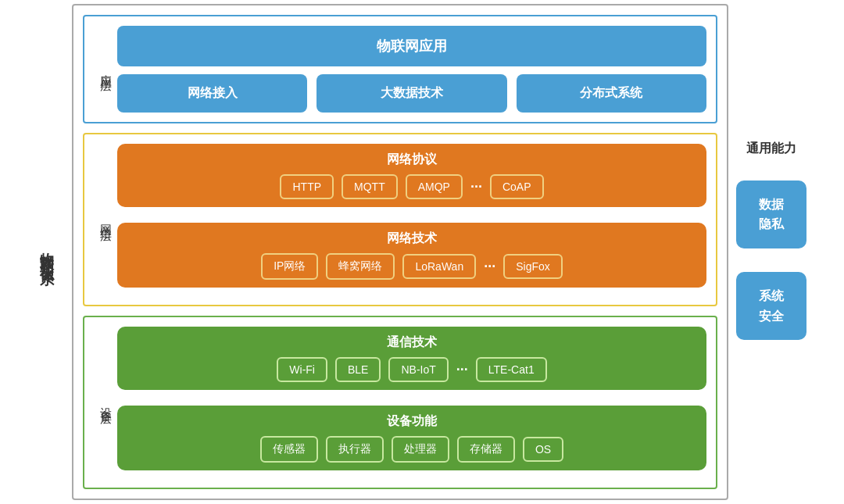 The height and width of the screenshot is (504, 844). I want to click on data-privacy-box: 数据隐私, so click(771, 214).